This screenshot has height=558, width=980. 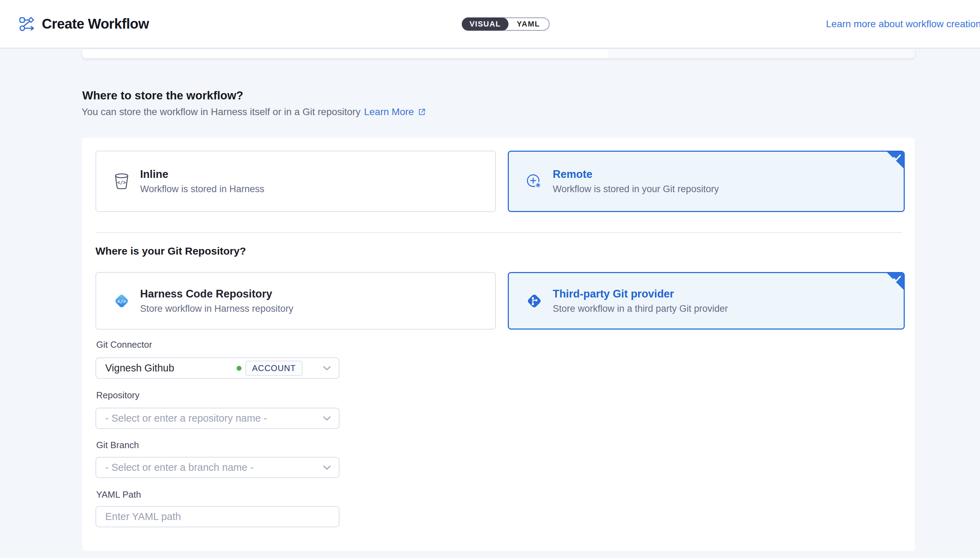 What do you see at coordinates (761, 54) in the screenshot?
I see `scrolled-card-remnant-right` at bounding box center [761, 54].